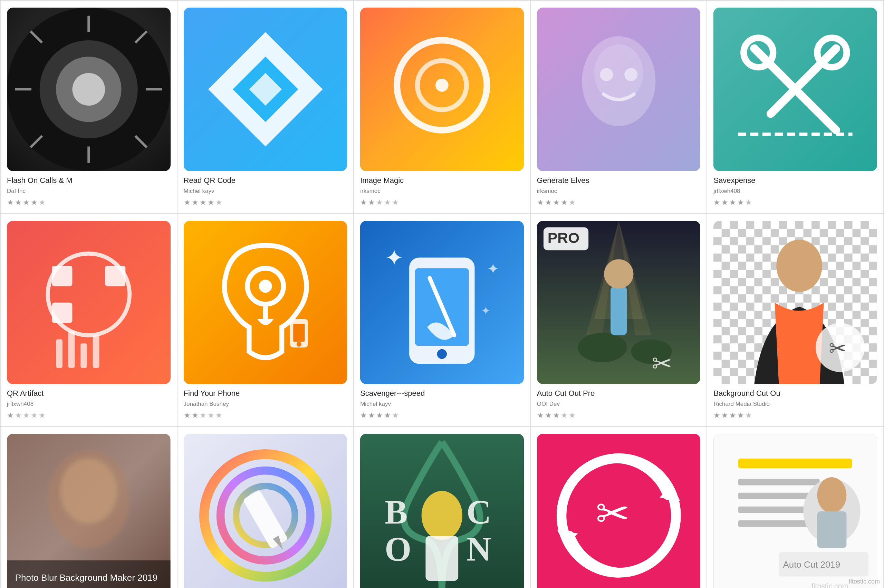 Image resolution: width=884 pixels, height=588 pixels. I want to click on app-card-read-qr: Read QR Code Michel kayv ★ ★ ★ ★ ★, so click(266, 107).